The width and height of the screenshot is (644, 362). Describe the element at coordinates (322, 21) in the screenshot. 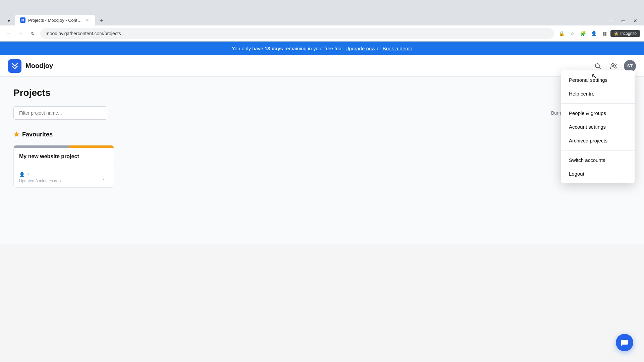

I see `browser-chrome: ▾ M Projects - Moodjoy - Content W ✕ + ─…` at that location.